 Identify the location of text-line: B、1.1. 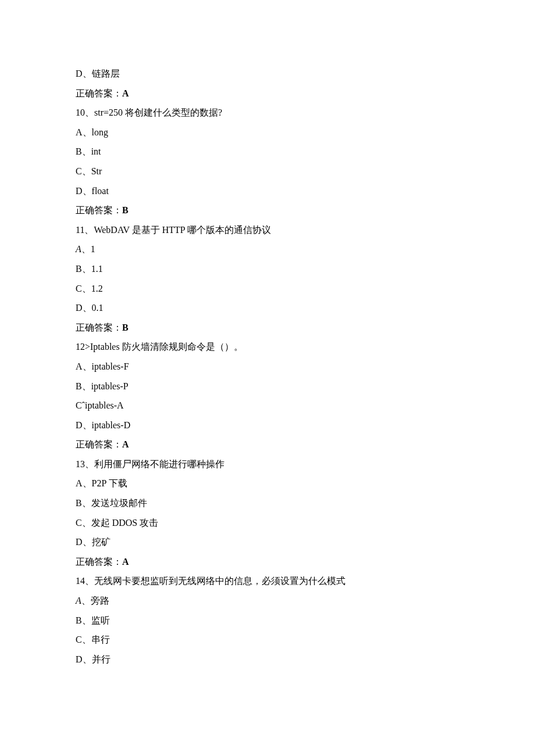
(268, 269).